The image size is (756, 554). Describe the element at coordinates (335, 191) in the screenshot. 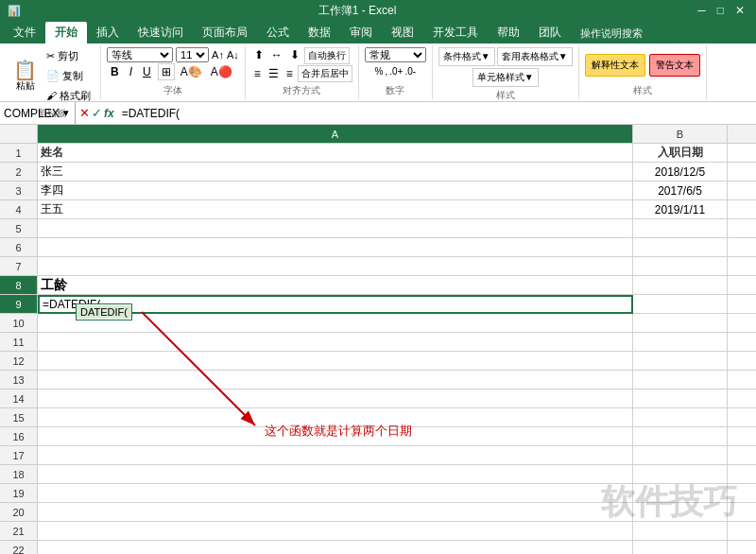

I see `cell-a3: 李四` at that location.